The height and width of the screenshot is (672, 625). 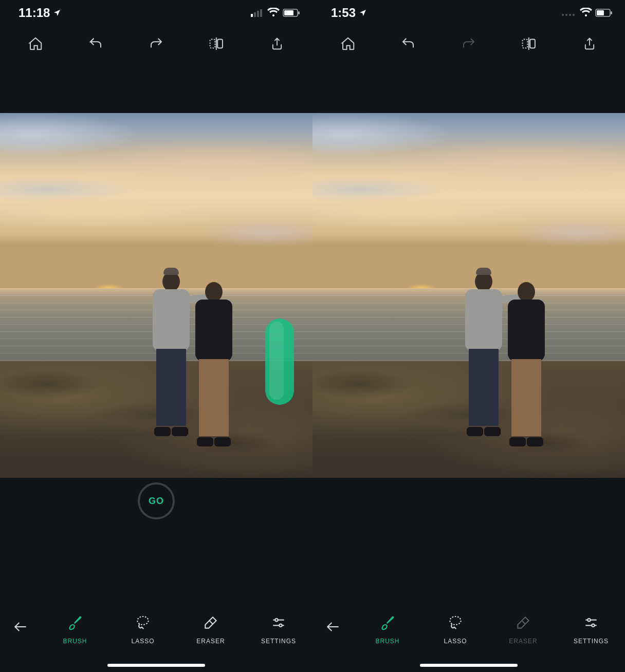 What do you see at coordinates (280, 362) in the screenshot?
I see `brush-stroke-overlay` at bounding box center [280, 362].